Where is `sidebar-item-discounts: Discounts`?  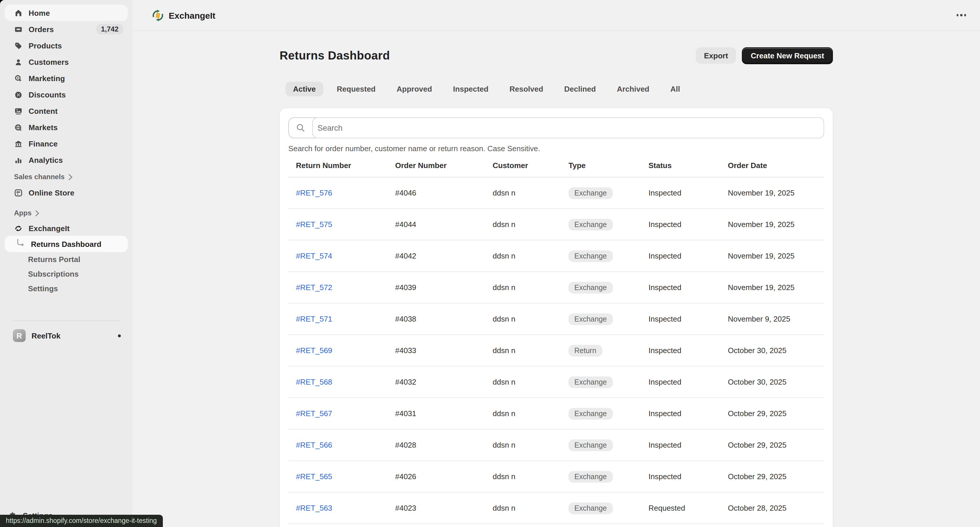 sidebar-item-discounts: Discounts is located at coordinates (66, 94).